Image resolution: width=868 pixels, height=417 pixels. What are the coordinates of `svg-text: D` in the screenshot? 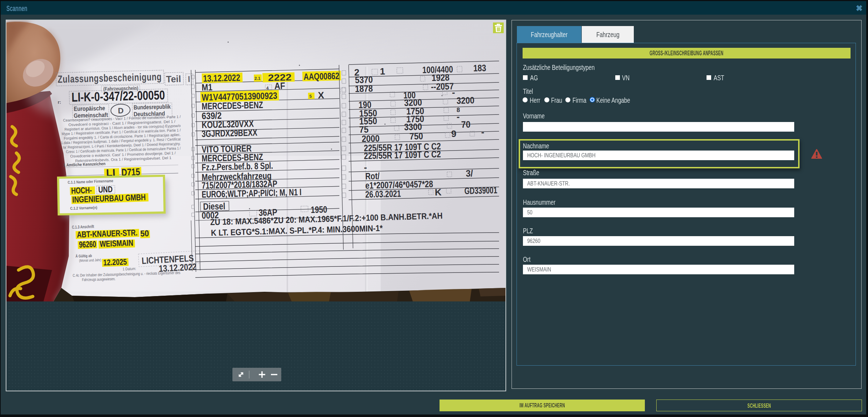 It's located at (121, 111).